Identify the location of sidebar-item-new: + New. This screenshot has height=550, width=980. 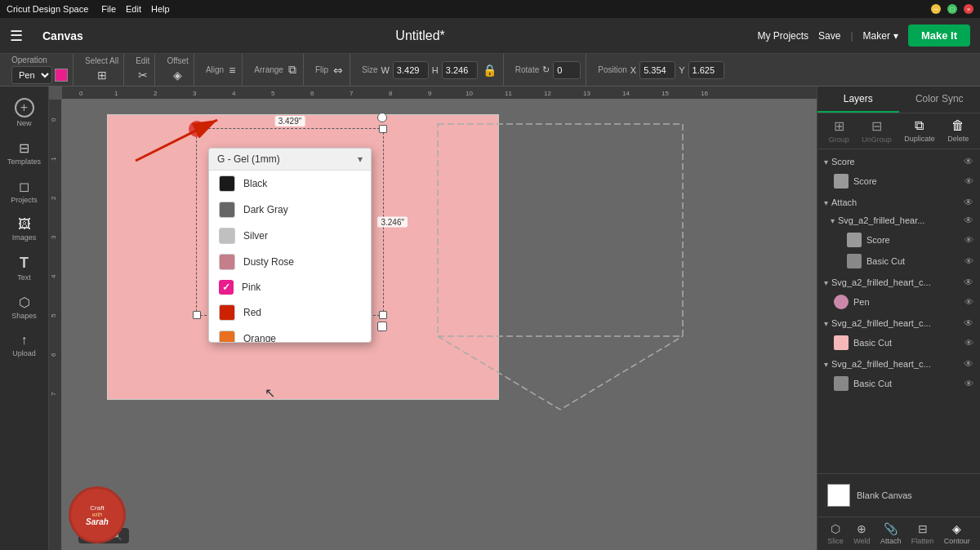
(24, 113).